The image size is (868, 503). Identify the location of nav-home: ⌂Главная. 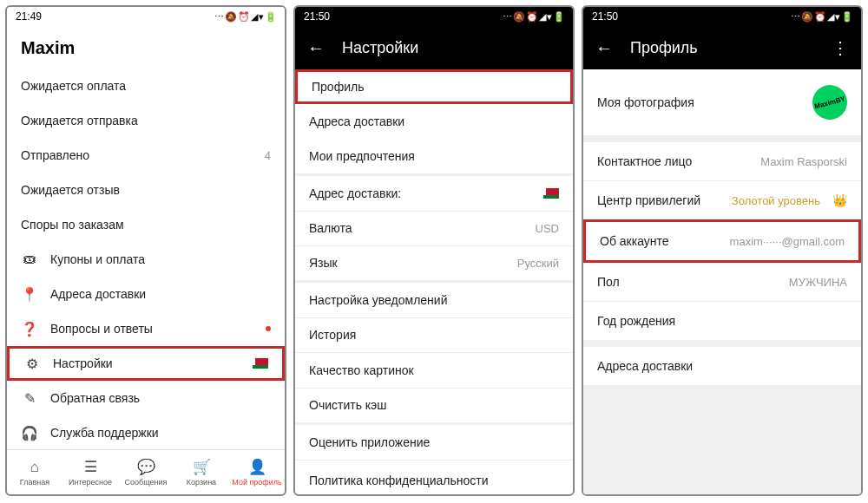
(35, 472).